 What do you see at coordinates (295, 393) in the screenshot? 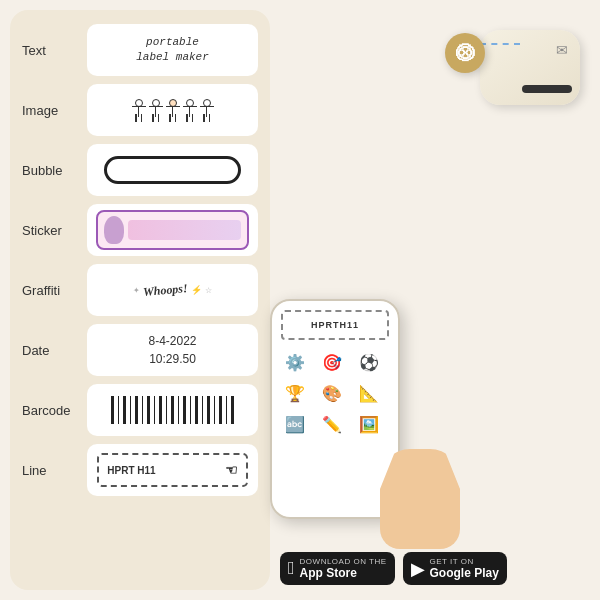
I see `app-icon-4: 🏆` at bounding box center [295, 393].